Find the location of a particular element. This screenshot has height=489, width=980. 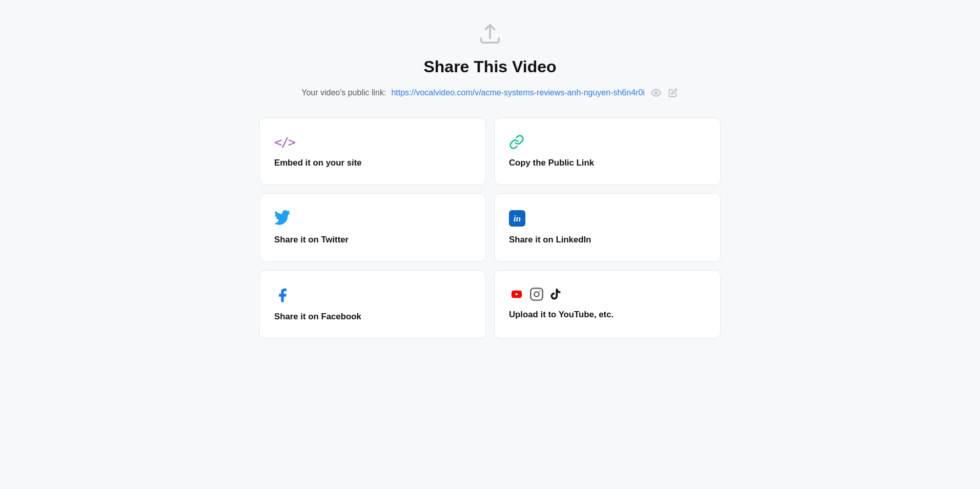

linkedin-label: Share it on LinkedIn is located at coordinates (607, 240).